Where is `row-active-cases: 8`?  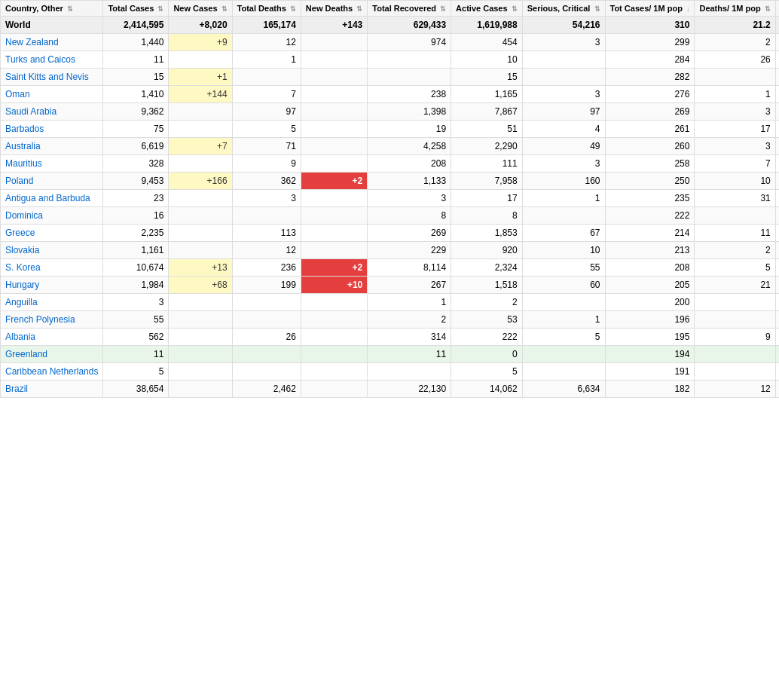
row-active-cases: 8 is located at coordinates (487, 216).